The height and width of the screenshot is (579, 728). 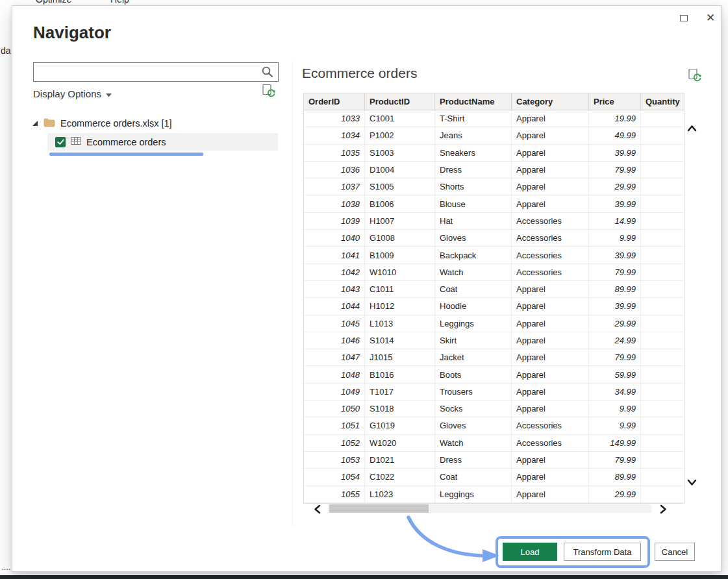 I want to click on scroll-left-icon, so click(x=317, y=510).